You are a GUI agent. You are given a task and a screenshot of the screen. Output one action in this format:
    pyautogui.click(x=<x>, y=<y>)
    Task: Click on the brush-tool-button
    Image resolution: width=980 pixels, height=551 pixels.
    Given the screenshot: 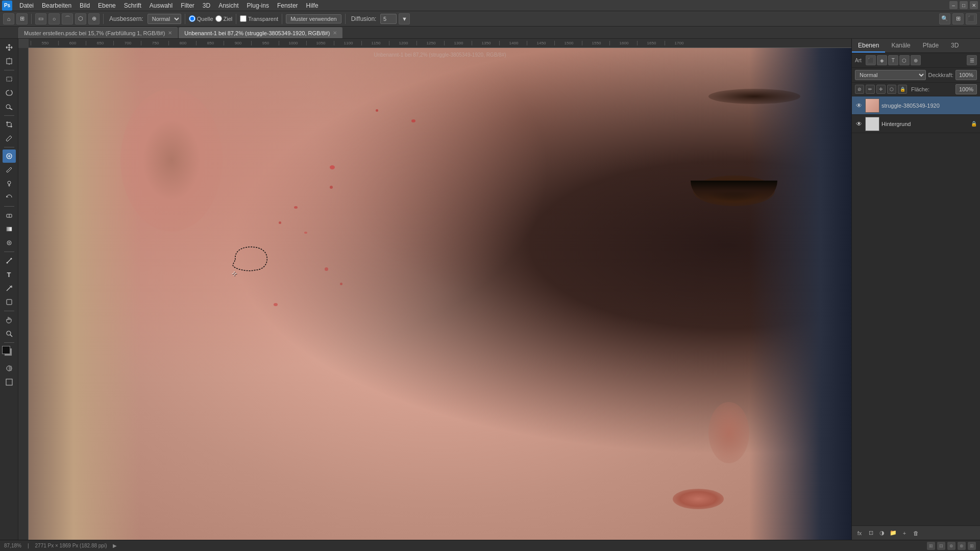 What is the action you would take?
    pyautogui.click(x=9, y=170)
    